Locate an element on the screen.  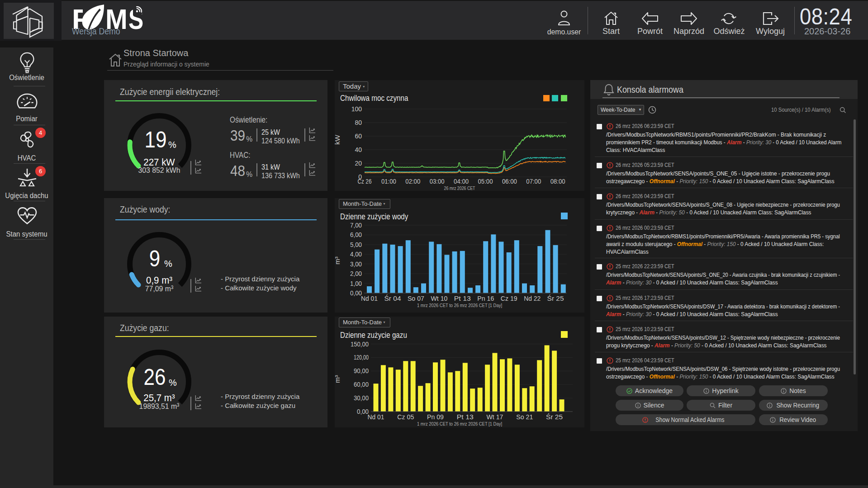
svg-text: Wt 10 is located at coordinates (439, 298).